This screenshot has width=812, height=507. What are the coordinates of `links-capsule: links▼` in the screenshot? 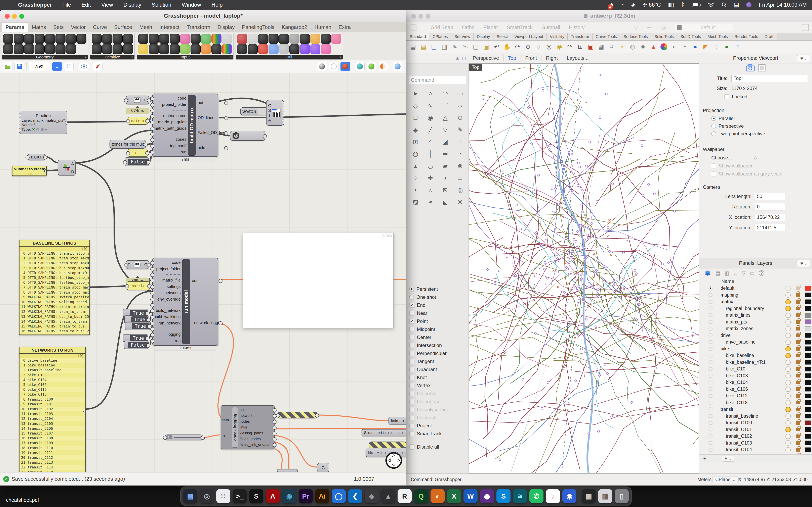 It's located at (397, 420).